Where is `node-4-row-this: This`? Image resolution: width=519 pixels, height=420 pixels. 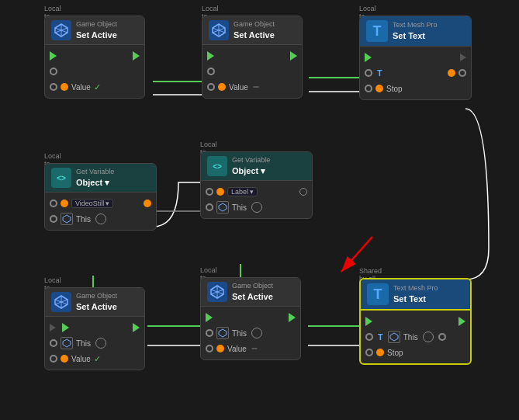
node-4-row-this: This is located at coordinates (101, 219).